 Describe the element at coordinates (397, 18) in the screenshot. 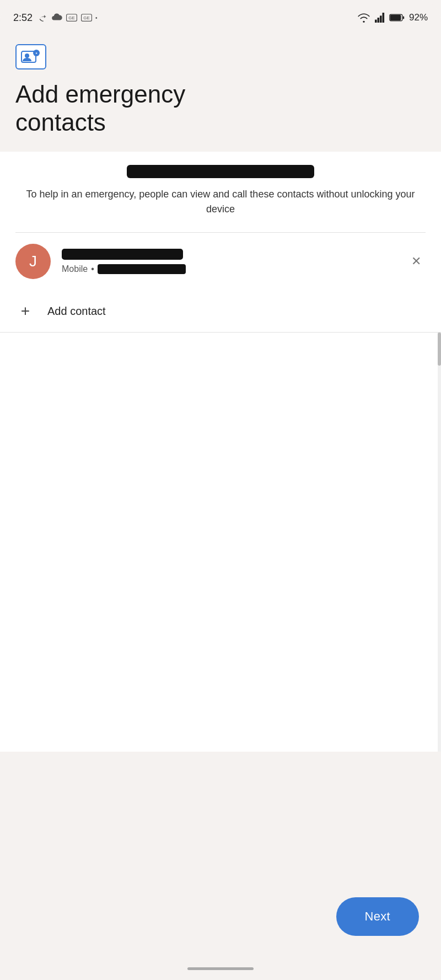

I see `battery-icon` at that location.